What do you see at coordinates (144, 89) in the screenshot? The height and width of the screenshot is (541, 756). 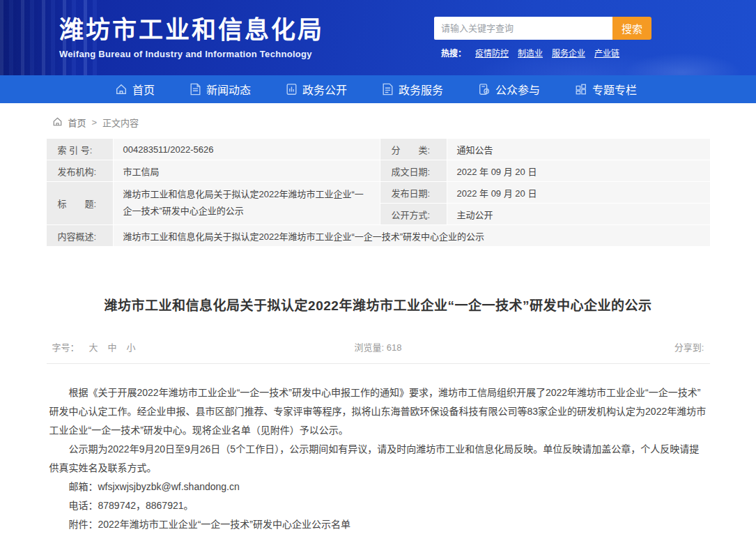 I see `nav-item-label: 首页` at bounding box center [144, 89].